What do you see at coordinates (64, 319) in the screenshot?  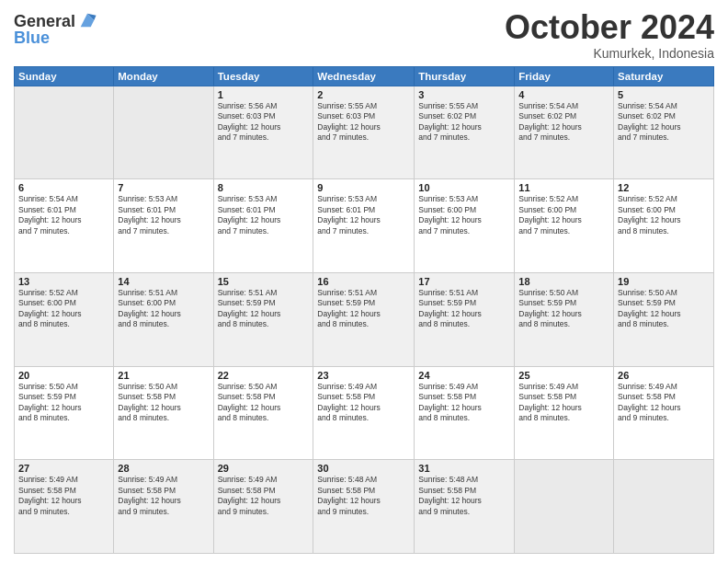 I see `calendar-cell: 13Sunrise: 5:52 AM Sunset: 6:00 PM Dayli…` at bounding box center [64, 319].